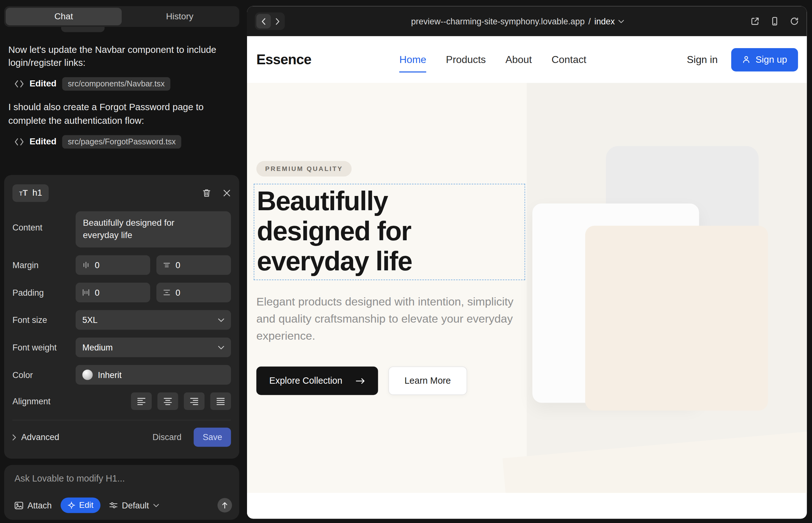  What do you see at coordinates (126, 56) in the screenshot?
I see `chat-message: Now let's update the Navbar component to…` at bounding box center [126, 56].